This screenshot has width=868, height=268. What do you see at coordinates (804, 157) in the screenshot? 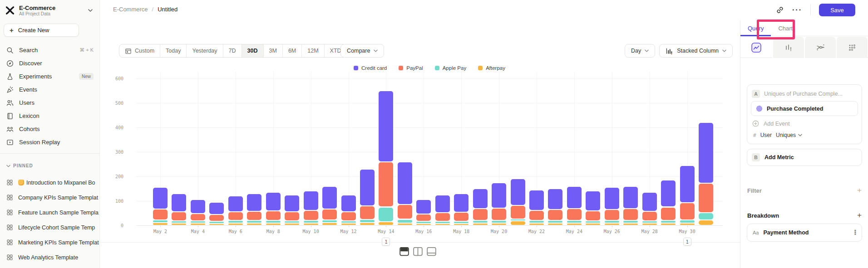
I see `add-metric-card: B Add Metric` at bounding box center [804, 157].